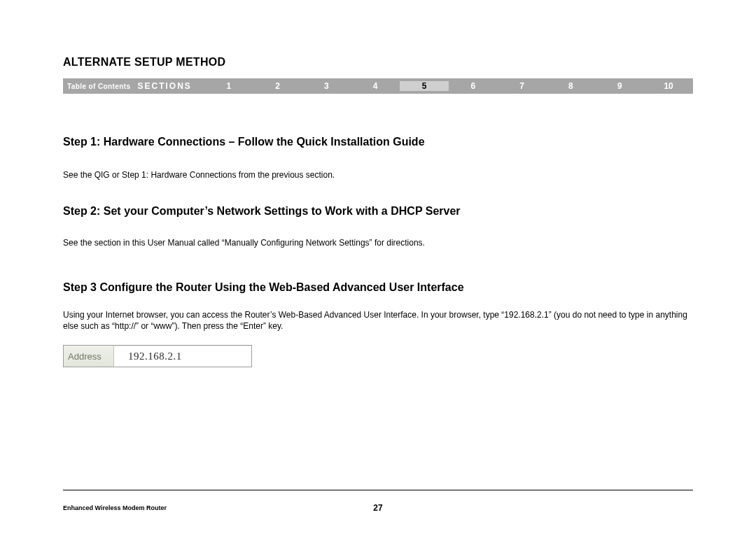 The width and height of the screenshot is (756, 545). What do you see at coordinates (378, 62) in the screenshot?
I see `page-title: ALTERNATE SETUP METHOD` at bounding box center [378, 62].